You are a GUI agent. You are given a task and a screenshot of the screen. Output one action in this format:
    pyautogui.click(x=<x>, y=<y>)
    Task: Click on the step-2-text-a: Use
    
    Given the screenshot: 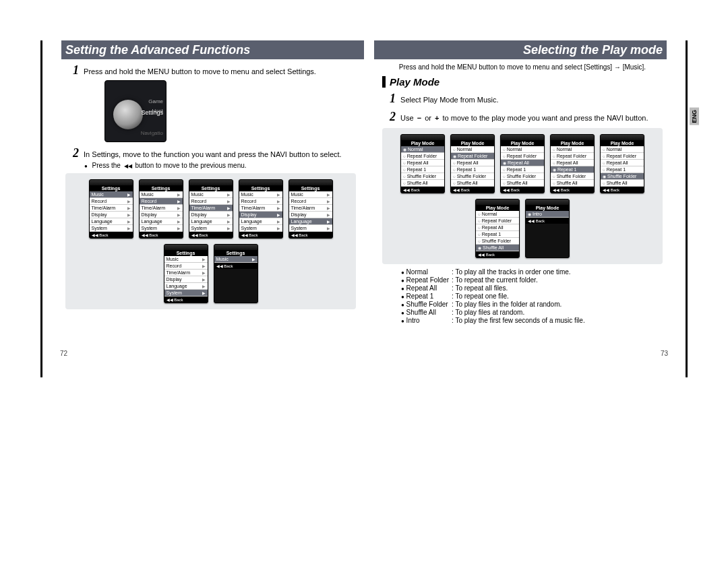 What is the action you would take?
    pyautogui.click(x=407, y=118)
    